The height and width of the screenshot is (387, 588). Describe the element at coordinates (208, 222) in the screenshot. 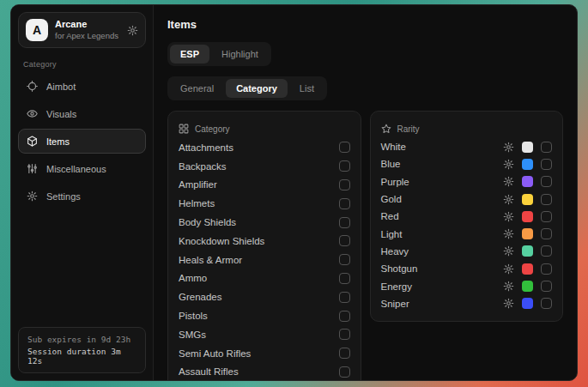

I see `category-row-label: Body Shields` at that location.